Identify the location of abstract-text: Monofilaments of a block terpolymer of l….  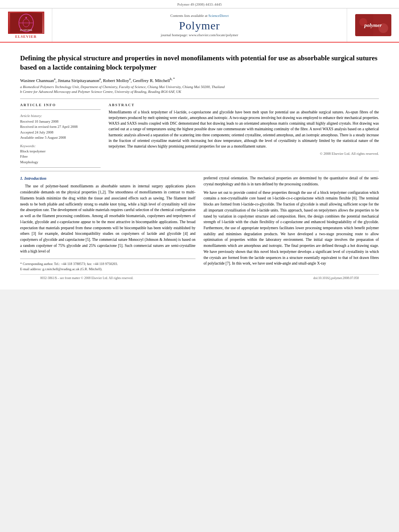
(244, 129).